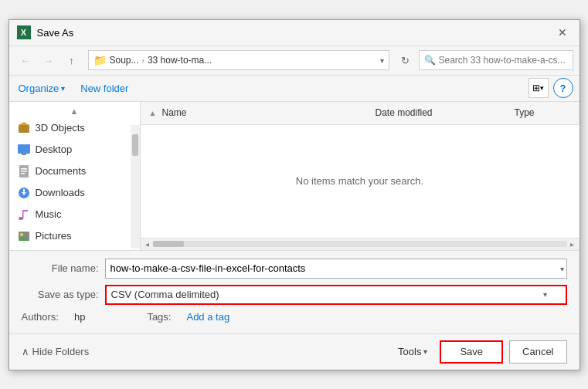 This screenshot has height=389, width=588. What do you see at coordinates (61, 352) in the screenshot?
I see `hide-folders-label: Hide Folders` at bounding box center [61, 352].